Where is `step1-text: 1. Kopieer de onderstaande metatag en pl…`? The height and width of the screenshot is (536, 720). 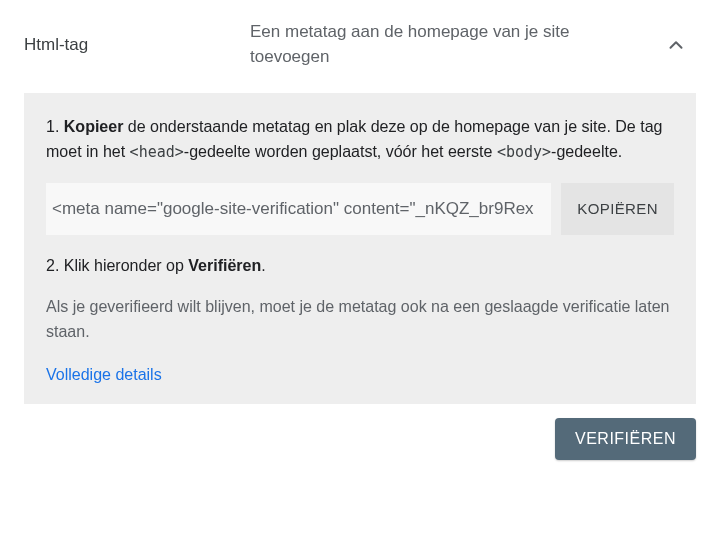
step1-text: 1. Kopieer de onderstaande metatag en pl… is located at coordinates (360, 140).